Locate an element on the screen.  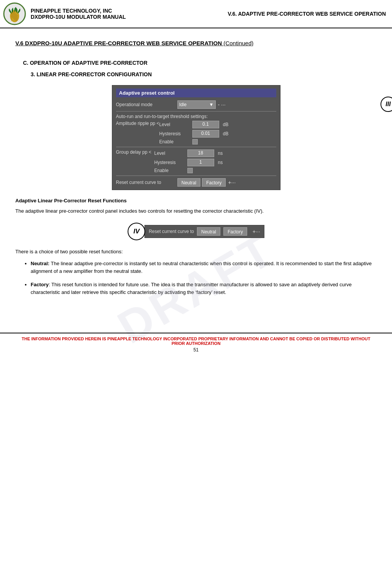
header-section-title: V.6. ADAPTIVE PRE-CORRECTOR WEB SERVICE … is located at coordinates (269, 14).